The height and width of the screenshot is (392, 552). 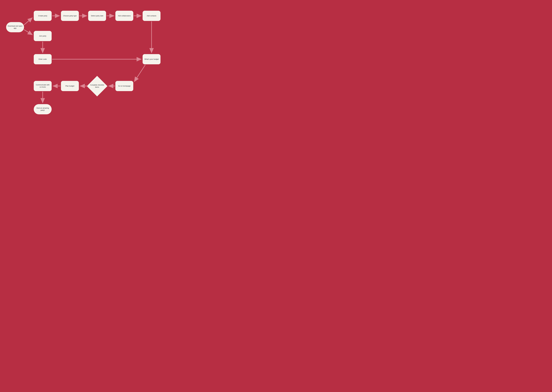 I want to click on node-label: Enter code, so click(x=43, y=59).